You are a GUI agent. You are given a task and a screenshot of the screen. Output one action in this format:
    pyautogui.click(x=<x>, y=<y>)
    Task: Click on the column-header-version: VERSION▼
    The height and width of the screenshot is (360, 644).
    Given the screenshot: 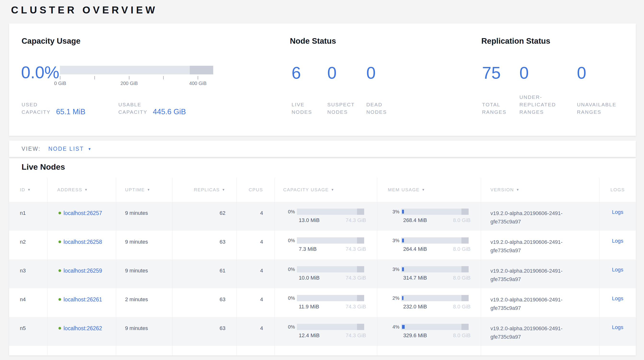 What is the action you would take?
    pyautogui.click(x=540, y=190)
    